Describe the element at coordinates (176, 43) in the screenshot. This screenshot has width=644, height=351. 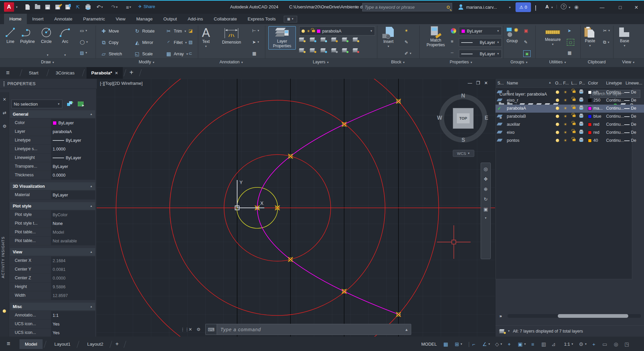
I see `fillet-tool: ◜Fillet▼` at that location.